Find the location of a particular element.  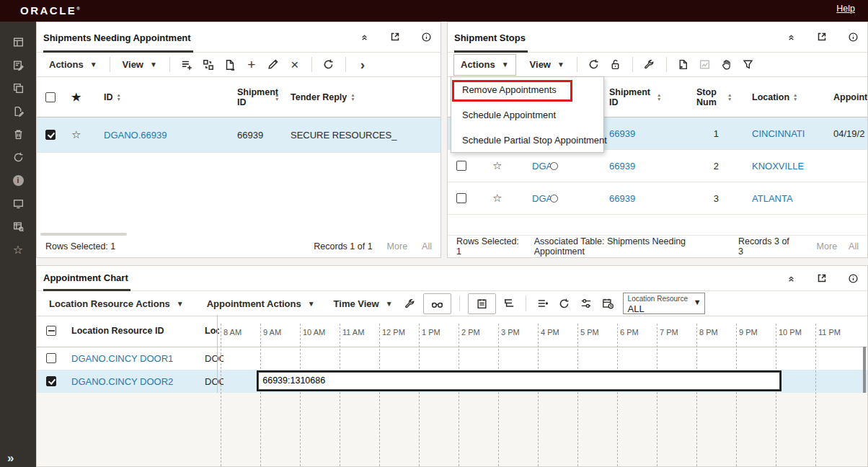

transfer-icon is located at coordinates (208, 65).